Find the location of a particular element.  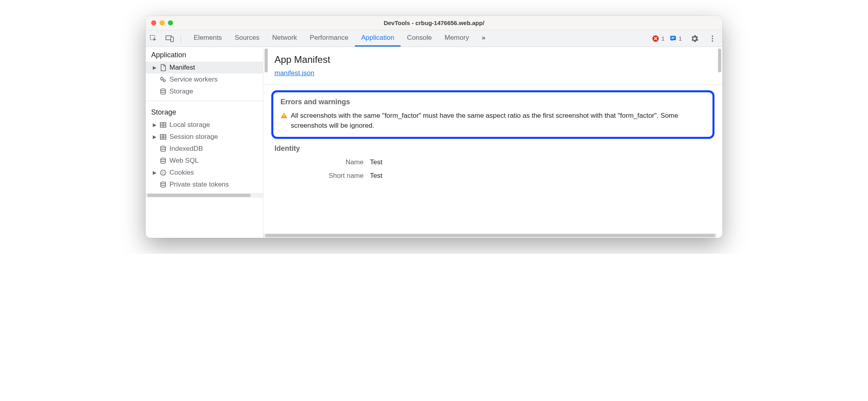

identity-heading: Identity is located at coordinates (493, 149).